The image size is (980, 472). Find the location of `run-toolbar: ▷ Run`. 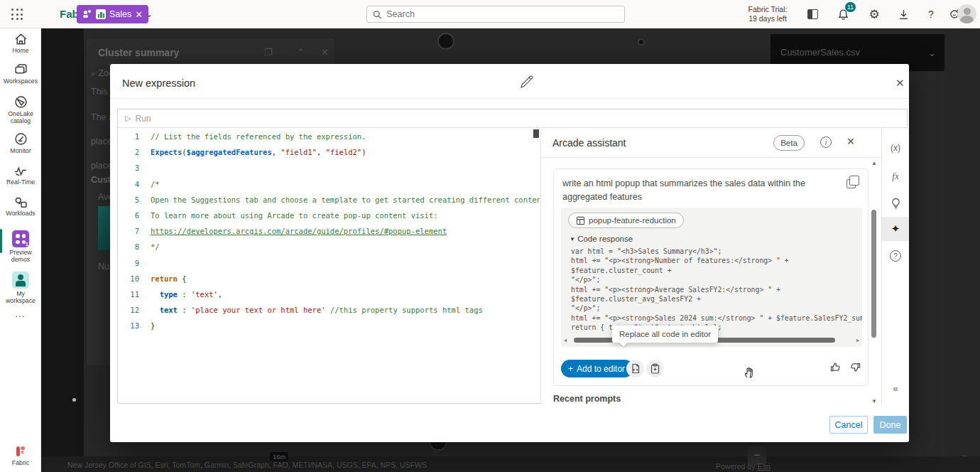

run-toolbar: ▷ Run is located at coordinates (513, 119).